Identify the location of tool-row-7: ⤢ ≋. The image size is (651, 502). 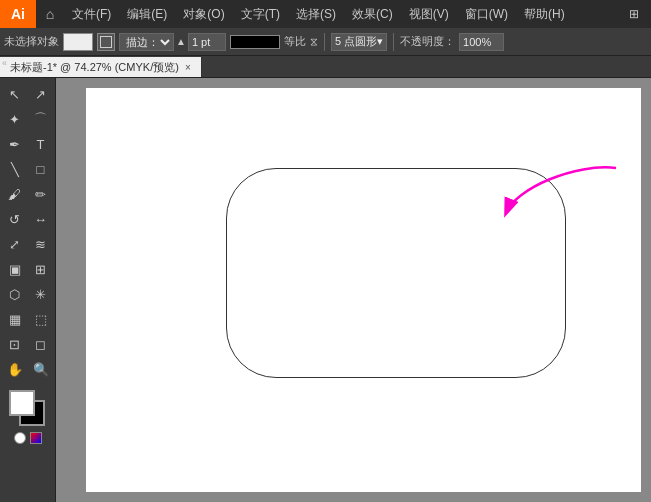
(28, 244).